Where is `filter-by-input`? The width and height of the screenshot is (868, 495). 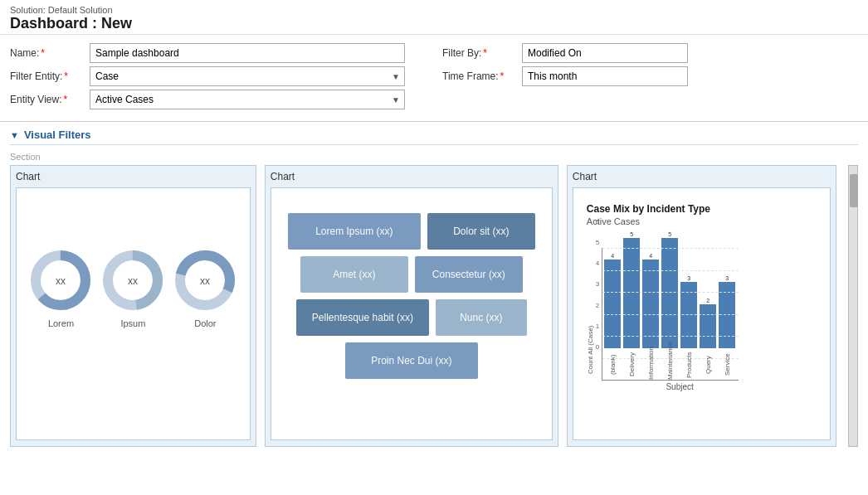
filter-by-input is located at coordinates (605, 53).